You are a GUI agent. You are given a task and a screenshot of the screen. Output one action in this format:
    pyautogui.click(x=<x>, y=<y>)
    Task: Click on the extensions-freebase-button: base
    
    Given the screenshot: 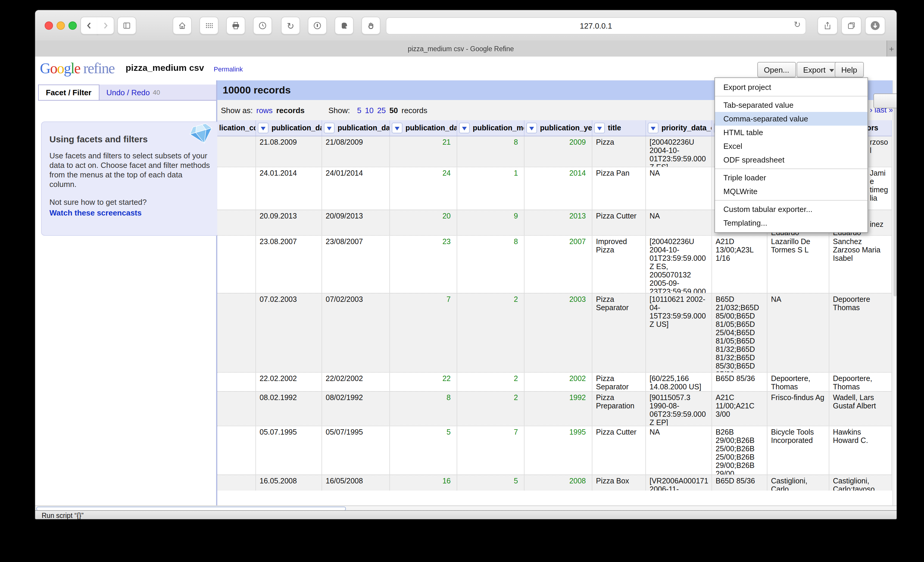 What is the action you would take?
    pyautogui.click(x=885, y=101)
    